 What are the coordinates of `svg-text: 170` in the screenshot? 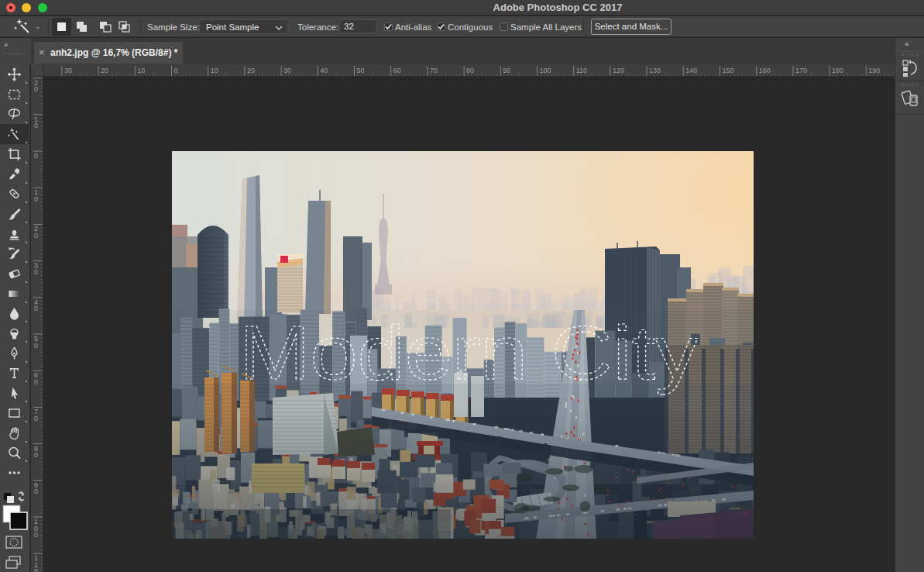 It's located at (801, 71).